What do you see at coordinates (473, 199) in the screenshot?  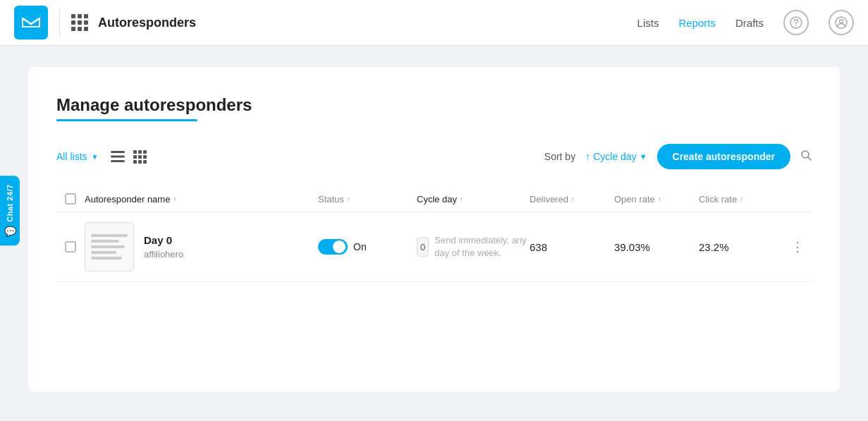 I see `header-cycle-day: Cycle day ↑` at bounding box center [473, 199].